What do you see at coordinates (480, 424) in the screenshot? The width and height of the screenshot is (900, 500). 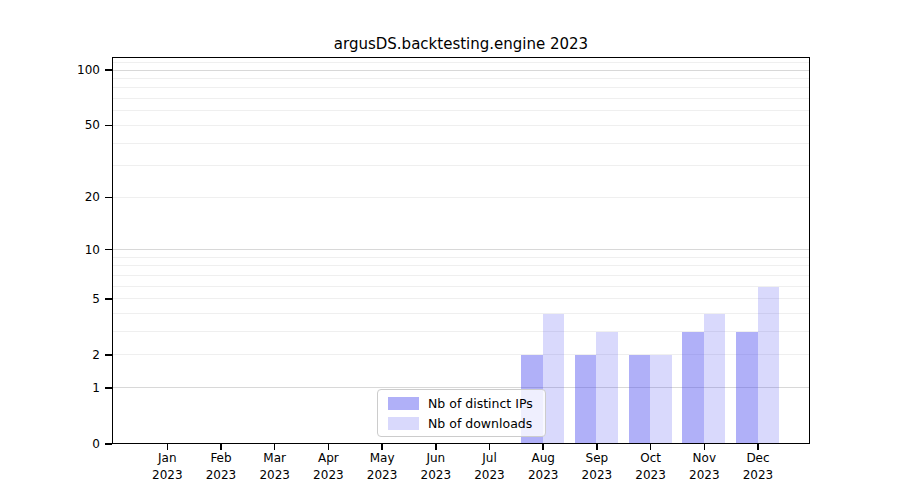 I see `legend-label-downloads: Nb of downloads` at bounding box center [480, 424].